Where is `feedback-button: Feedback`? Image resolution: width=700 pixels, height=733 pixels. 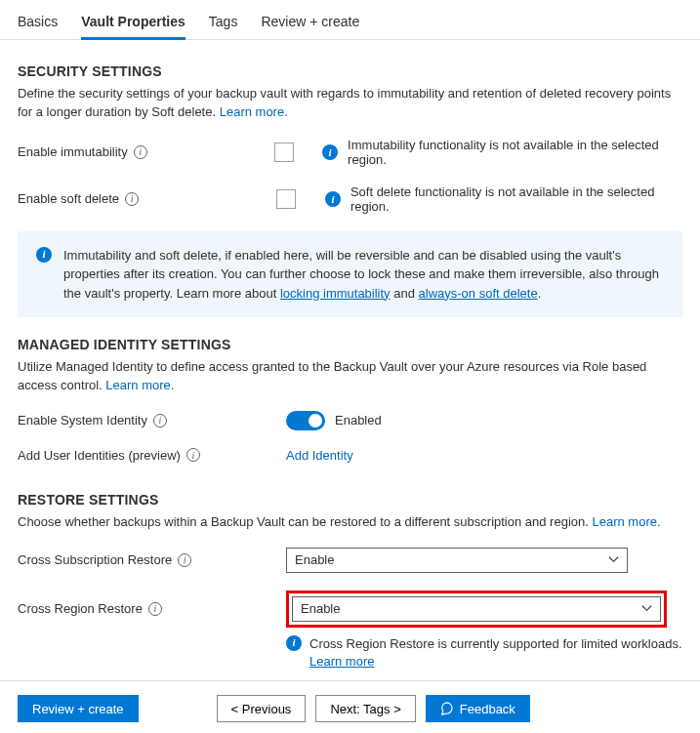
feedback-button: Feedback is located at coordinates (478, 709).